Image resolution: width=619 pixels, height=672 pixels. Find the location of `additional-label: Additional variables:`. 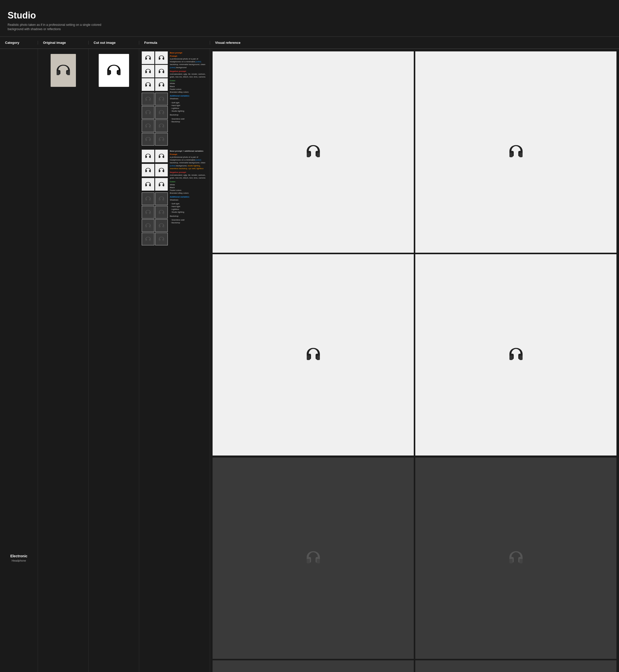

additional-label: Additional variables: is located at coordinates (189, 96).